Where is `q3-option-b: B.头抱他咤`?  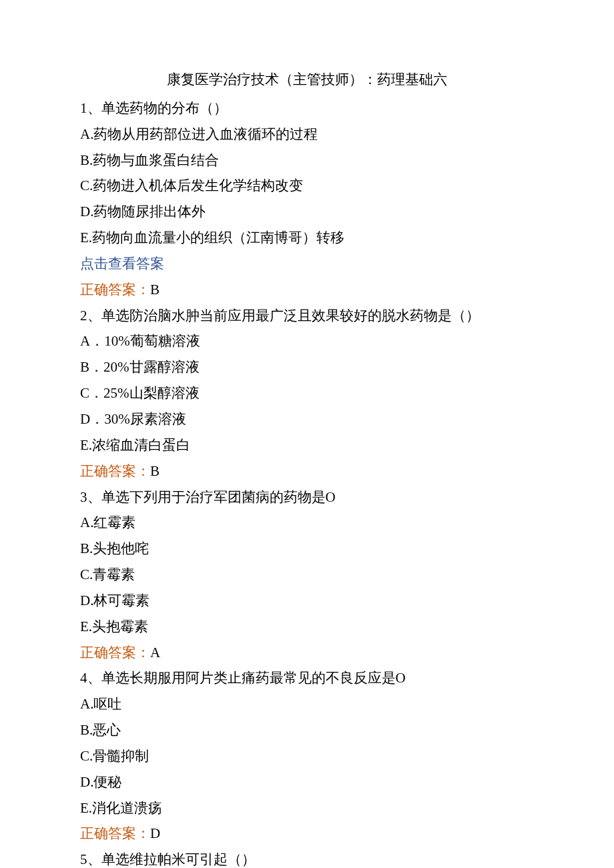 q3-option-b: B.头抱他咤 is located at coordinates (307, 548).